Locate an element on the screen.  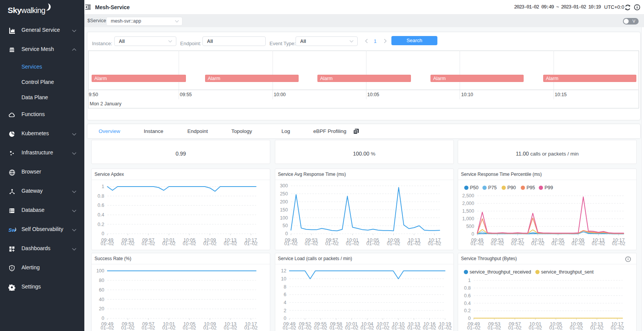
svg-text: Sw is located at coordinates (12, 230).